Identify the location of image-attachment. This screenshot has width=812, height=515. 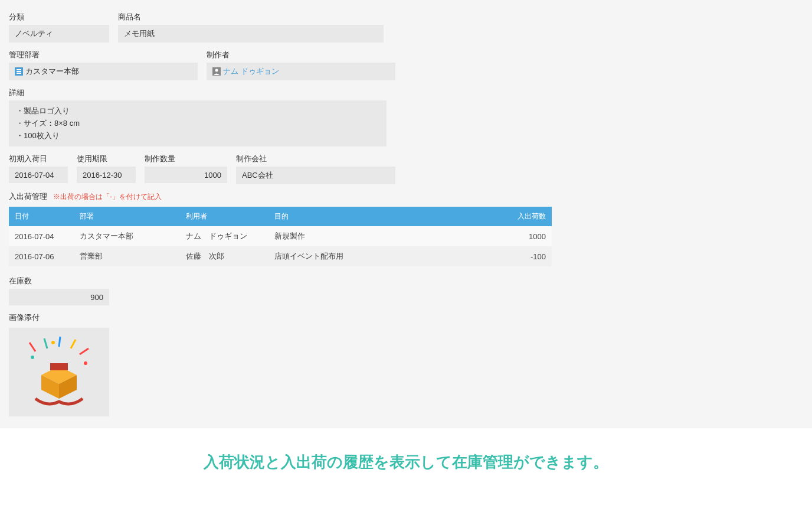
(59, 372).